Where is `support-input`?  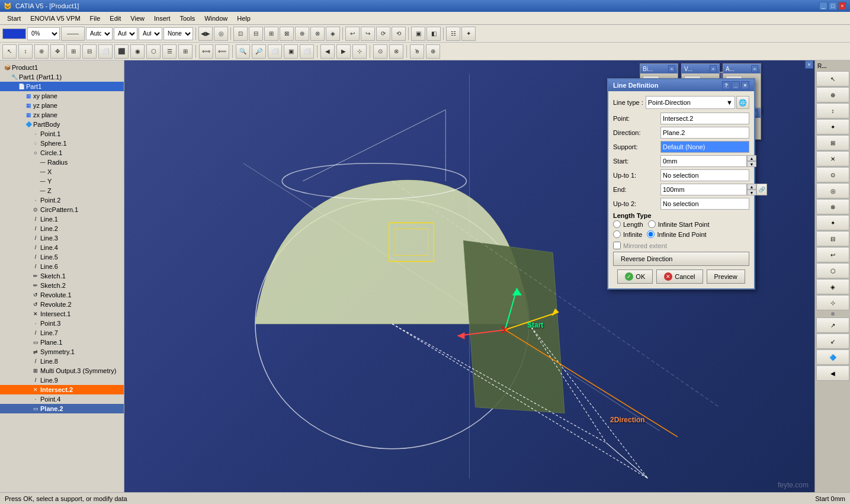 support-input is located at coordinates (705, 147).